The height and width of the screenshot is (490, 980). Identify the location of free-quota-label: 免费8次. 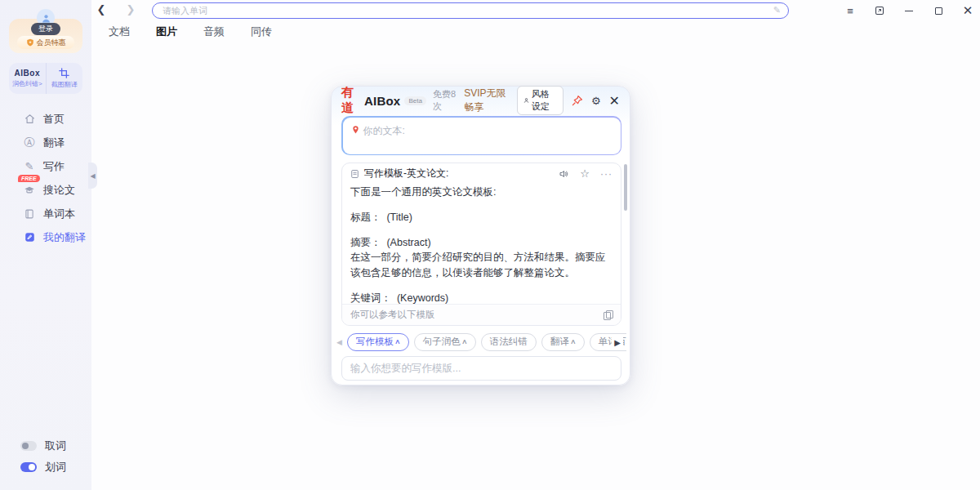
(444, 100).